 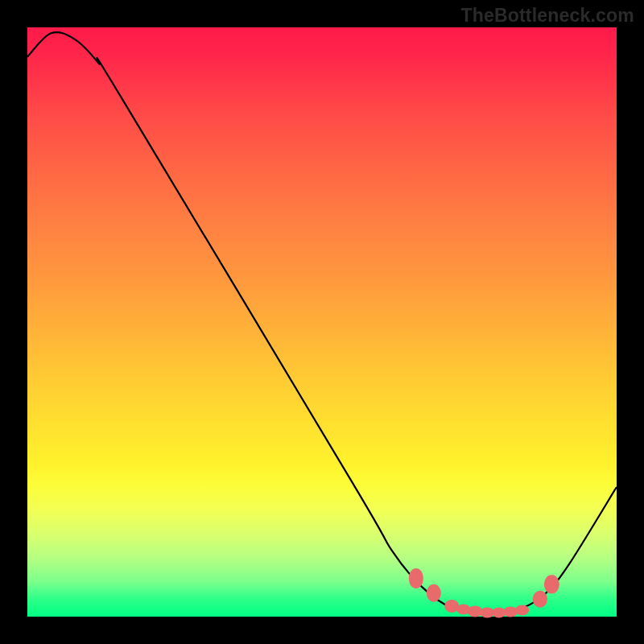 What do you see at coordinates (547, 16) in the screenshot?
I see `watermark-text: TheBottleneck.com` at bounding box center [547, 16].